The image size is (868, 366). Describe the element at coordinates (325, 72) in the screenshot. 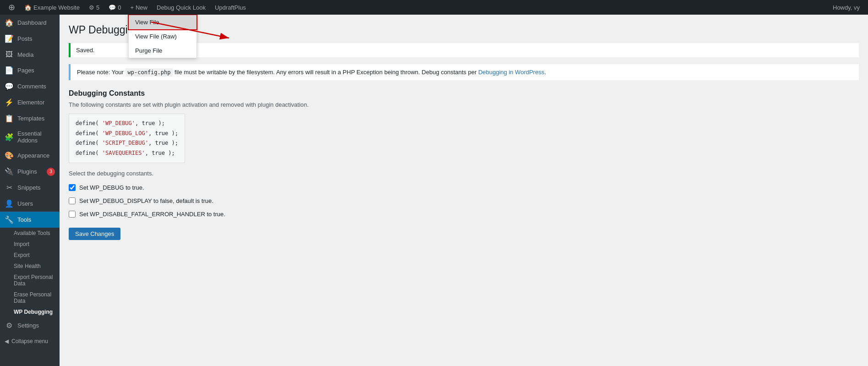

I see `info-suffix: file must be writable by the filesystem.…` at that location.